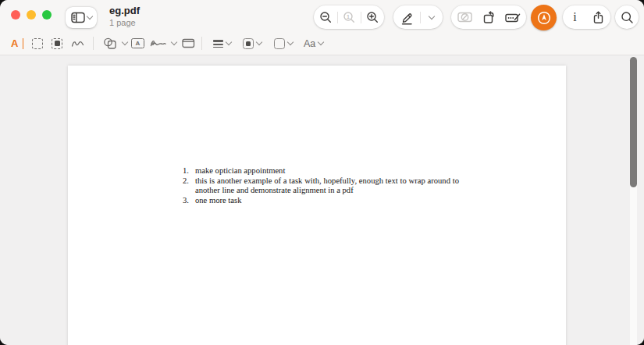 This screenshot has height=345, width=644. What do you see at coordinates (37, 44) in the screenshot?
I see `rect-select-icon` at bounding box center [37, 44].